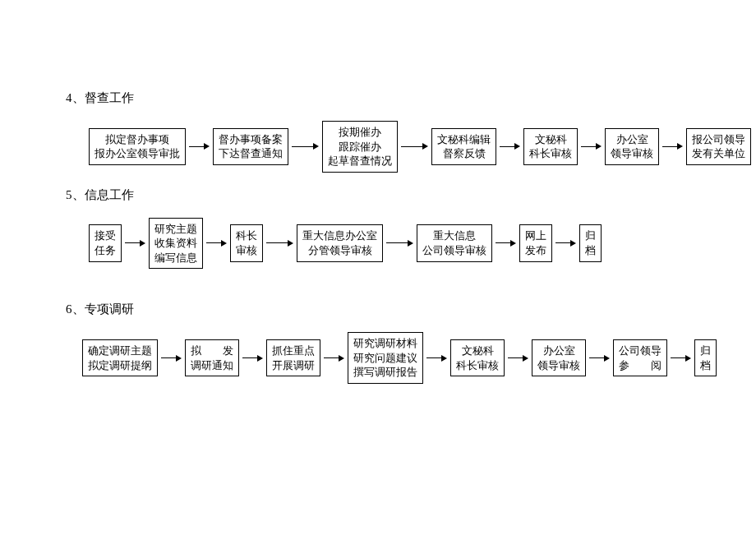 The image size is (756, 535). I want to click on box-line: 分管领导审核, so click(340, 251).